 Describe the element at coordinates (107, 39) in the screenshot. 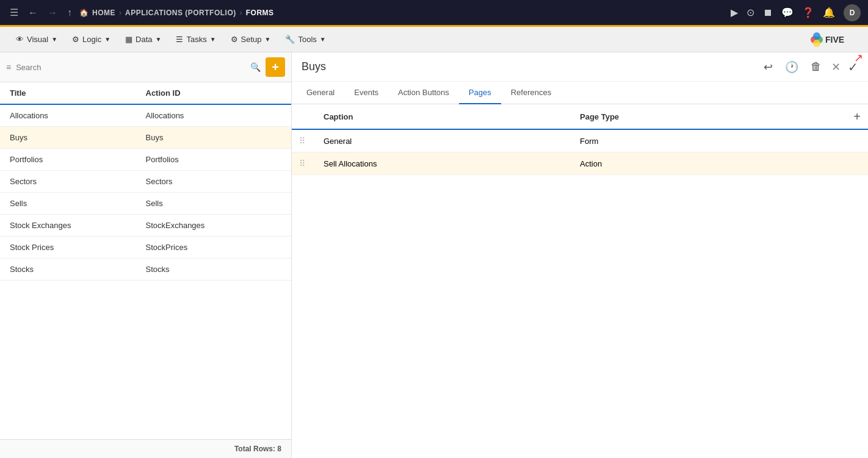

I see `logic-dropdown-icon: ▼` at that location.